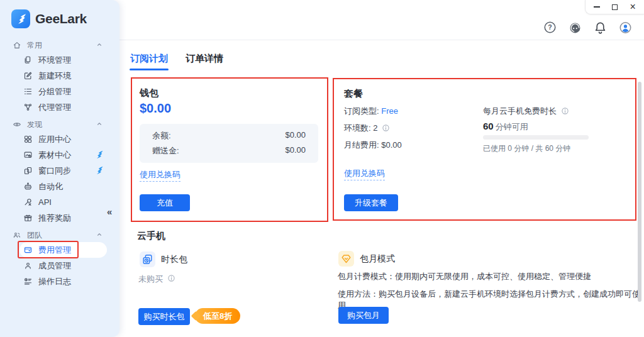 The height and width of the screenshot is (337, 644). What do you see at coordinates (391, 145) in the screenshot?
I see `monthly-fee-value: $0.00` at bounding box center [391, 145].